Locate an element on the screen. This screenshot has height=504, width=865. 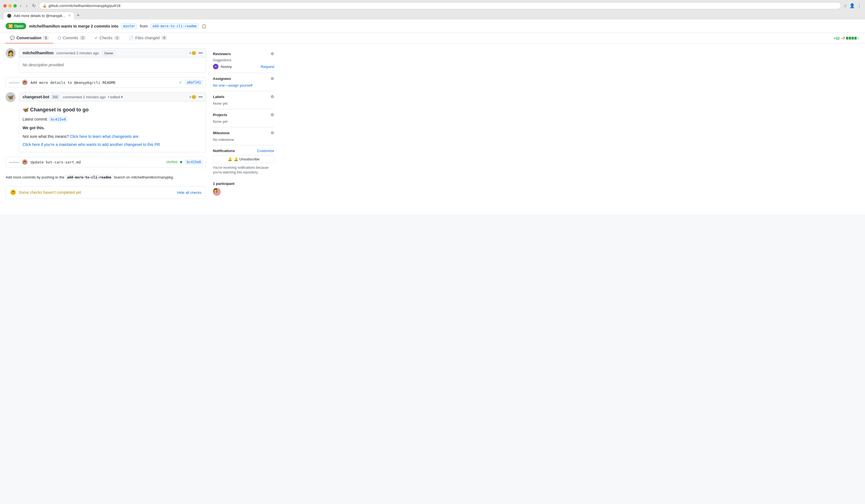
active-tab: ⚫ Add more details to @manypk… ✕ is located at coordinates (39, 16).